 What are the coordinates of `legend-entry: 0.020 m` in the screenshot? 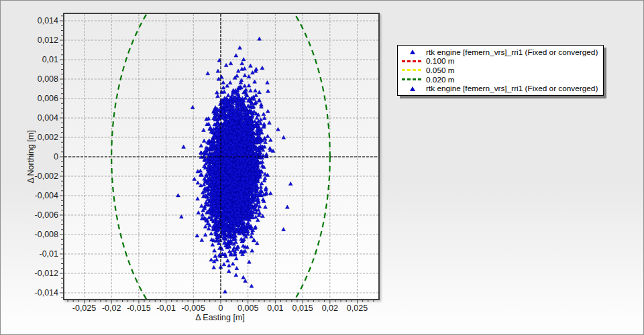 It's located at (498, 80).